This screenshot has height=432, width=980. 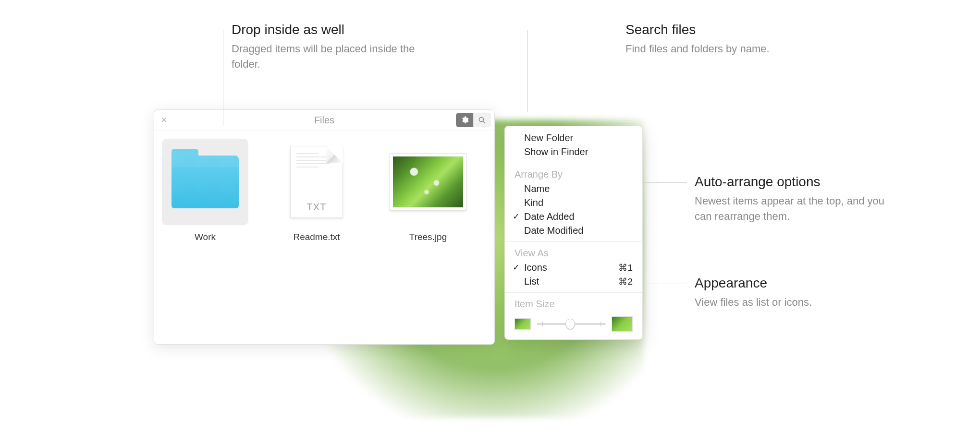 What do you see at coordinates (791, 199) in the screenshot?
I see `annotation-arrange: Auto-arrange options Newest items appear…` at bounding box center [791, 199].